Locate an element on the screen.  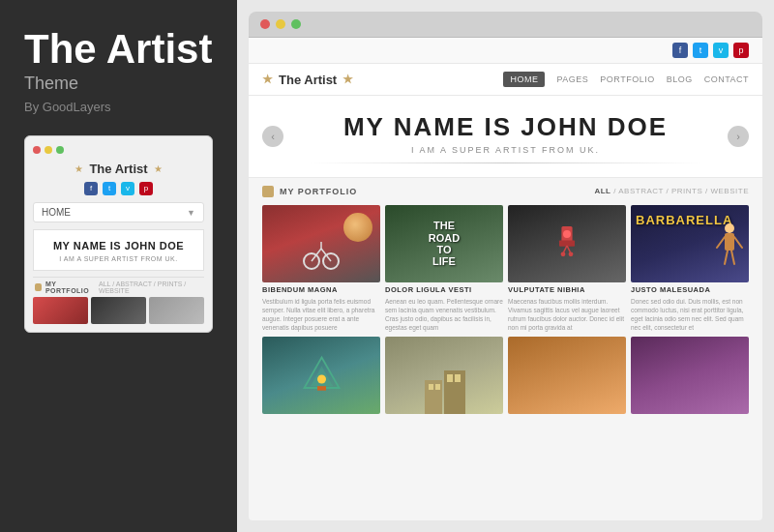
mobile-nav-label: HOME is located at coordinates (56, 213).